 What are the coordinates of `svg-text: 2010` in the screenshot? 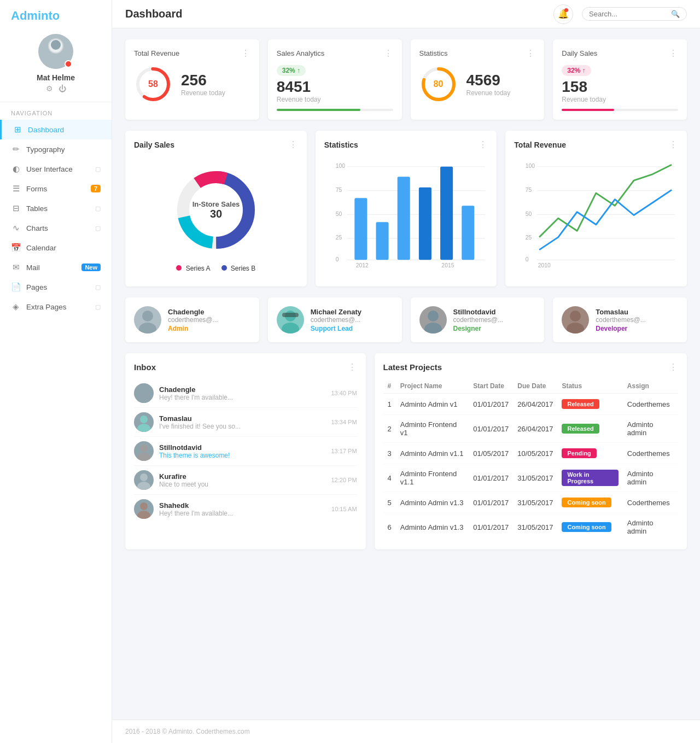 It's located at (545, 266).